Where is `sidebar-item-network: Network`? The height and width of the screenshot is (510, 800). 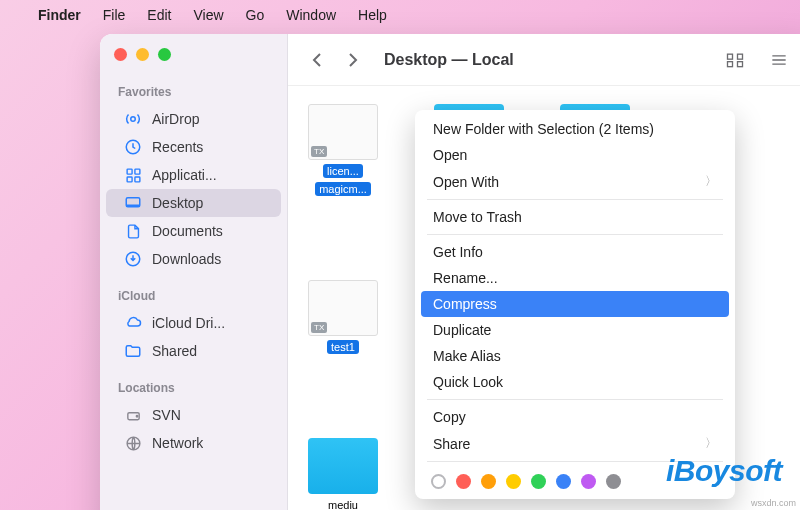
sidebar-item-network: Network is located at coordinates (194, 443).